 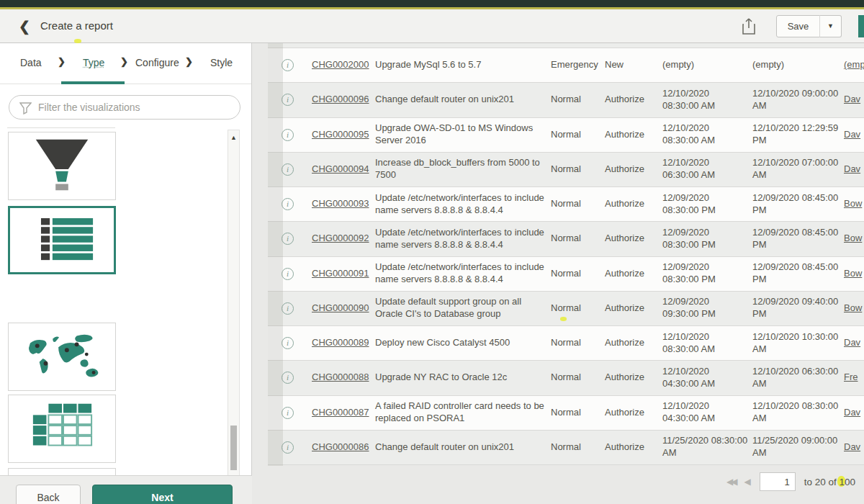 I want to click on short-description: Upgrade MySql 5.6 to 5.7, so click(x=463, y=65).